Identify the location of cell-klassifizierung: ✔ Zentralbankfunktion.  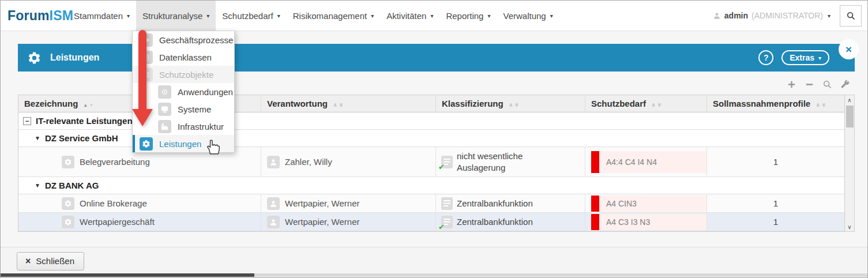
(510, 221).